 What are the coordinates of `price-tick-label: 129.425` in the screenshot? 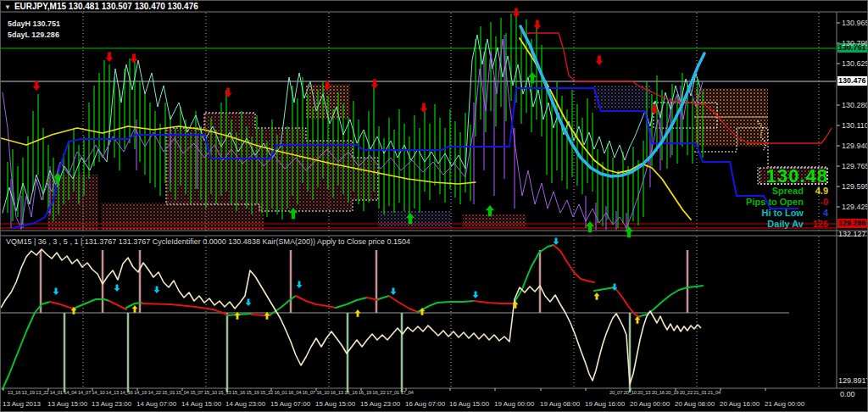 It's located at (854, 207).